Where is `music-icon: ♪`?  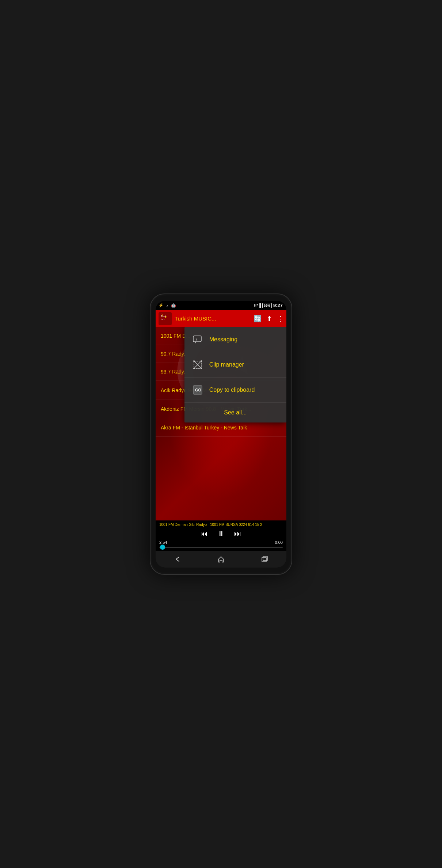
music-icon: ♪ is located at coordinates (167, 306).